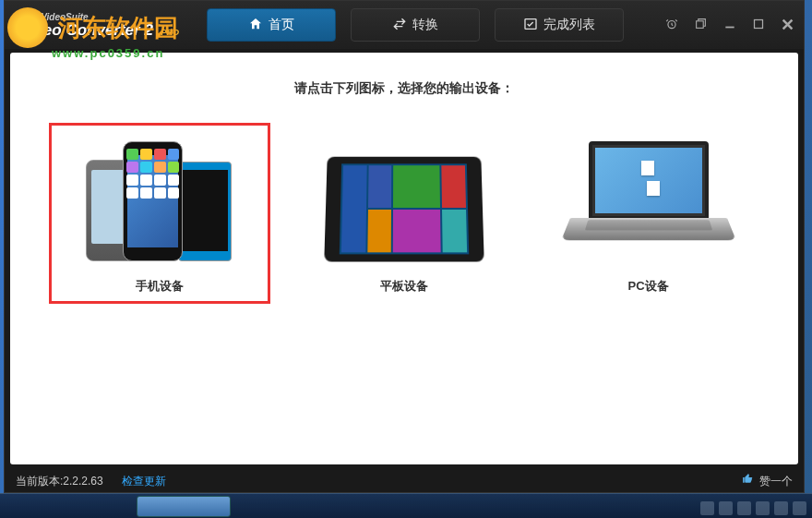  Describe the element at coordinates (649, 197) in the screenshot. I see `laptop-illustration` at that location.